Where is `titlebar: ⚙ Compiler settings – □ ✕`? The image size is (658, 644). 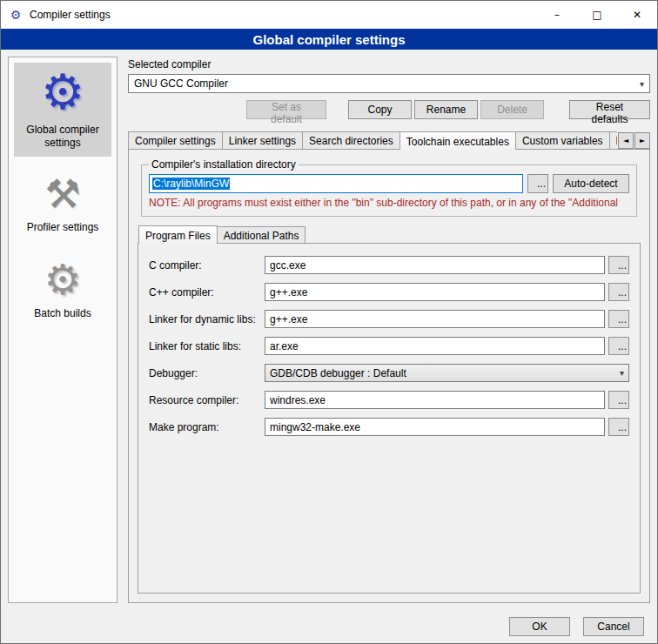
titlebar: ⚙ Compiler settings – □ ✕ is located at coordinates (329, 15).